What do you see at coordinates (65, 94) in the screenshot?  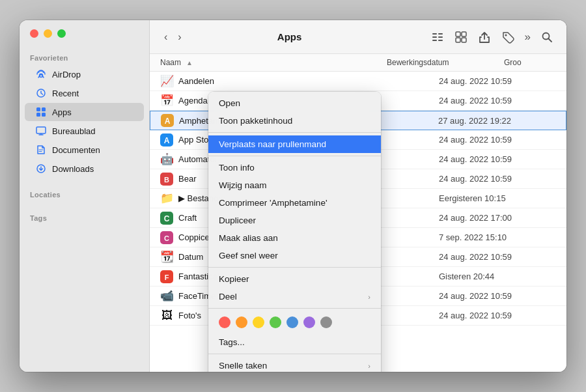 I see `sidebar-item-recent-label: Recent` at bounding box center [65, 94].